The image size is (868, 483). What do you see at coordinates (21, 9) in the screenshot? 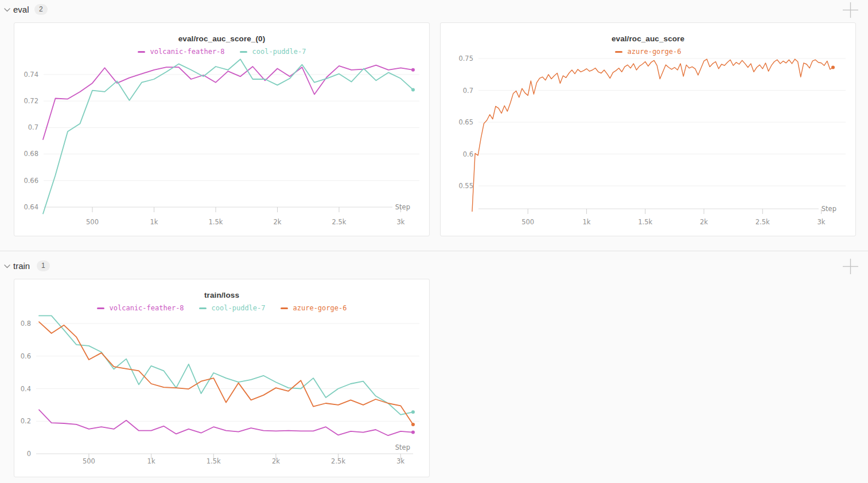
I see `section-title-eval: eval` at bounding box center [21, 9].